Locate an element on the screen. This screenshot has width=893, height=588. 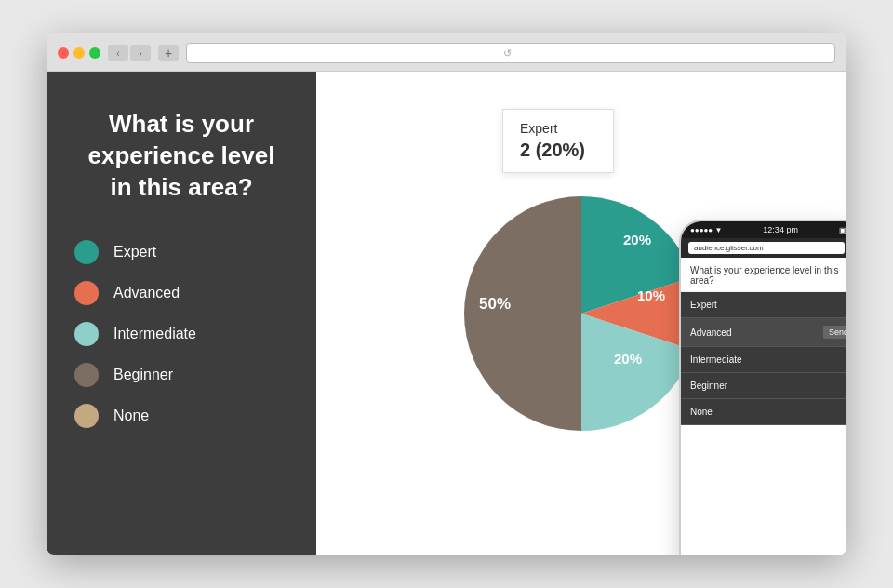
legend-list: Expert Advanced Intermediate Beginner No… is located at coordinates (181, 334).